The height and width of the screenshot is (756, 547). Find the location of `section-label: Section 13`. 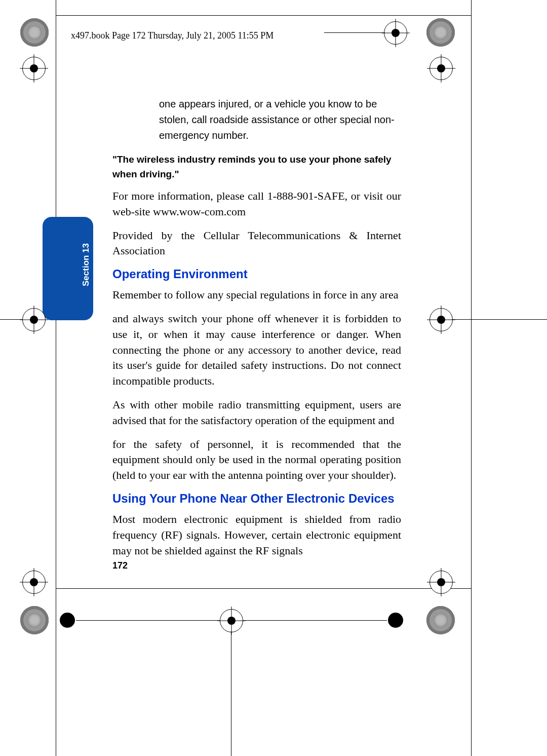

section-label: Section 13 is located at coordinates (86, 264).